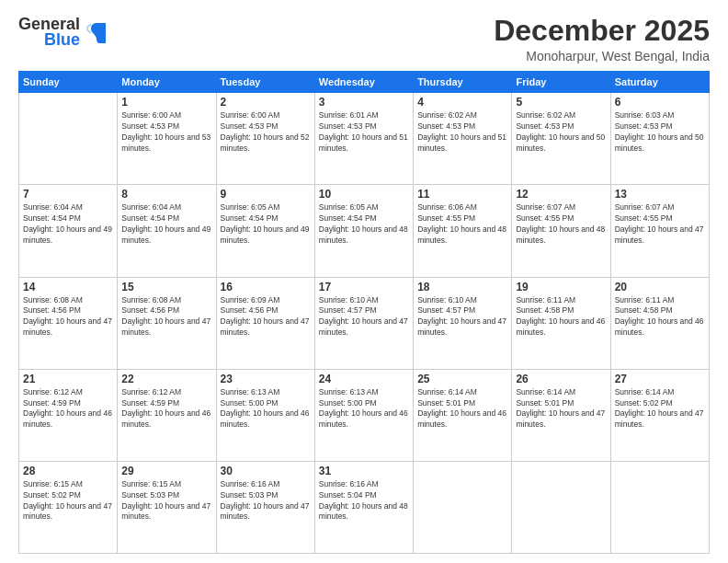 The image size is (728, 563). What do you see at coordinates (364, 471) in the screenshot?
I see `day-number: 31` at bounding box center [364, 471].